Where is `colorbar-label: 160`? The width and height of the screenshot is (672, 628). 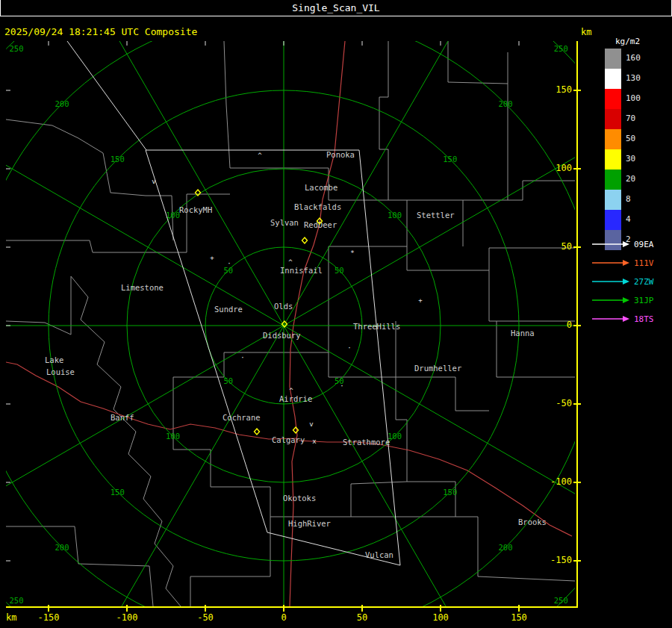
colorbar-label: 160 is located at coordinates (633, 58).